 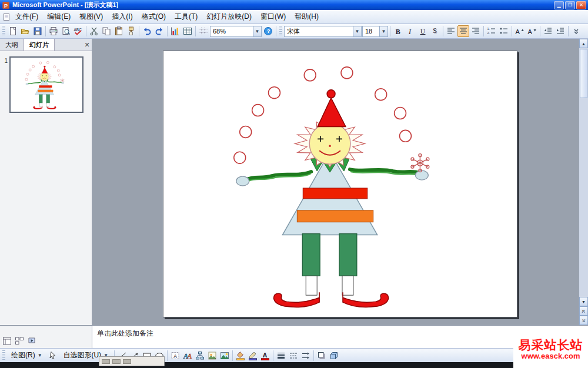 I want to click on bold-button: B, so click(x=398, y=31).